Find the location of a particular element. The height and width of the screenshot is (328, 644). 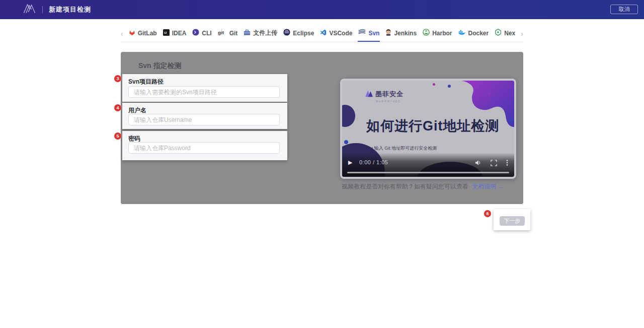

vscode-icon is located at coordinates (323, 33).